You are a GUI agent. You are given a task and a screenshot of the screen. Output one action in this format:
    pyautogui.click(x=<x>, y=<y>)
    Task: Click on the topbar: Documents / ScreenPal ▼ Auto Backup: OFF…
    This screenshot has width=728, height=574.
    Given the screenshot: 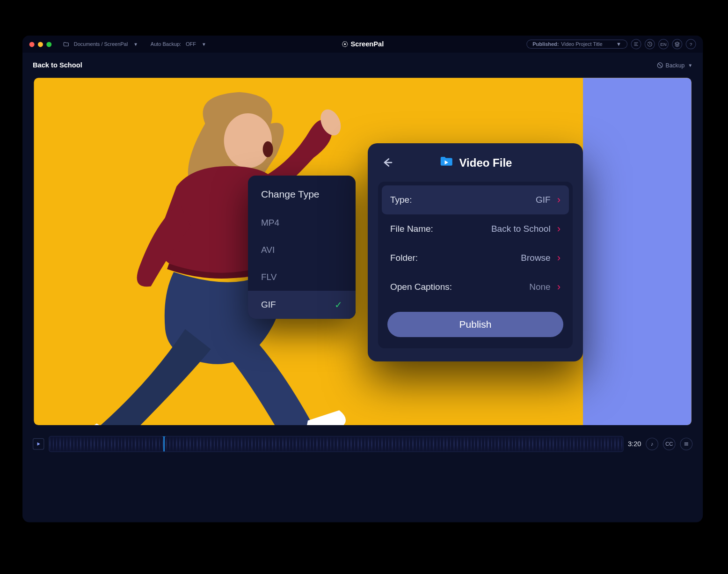 What is the action you would take?
    pyautogui.click(x=363, y=44)
    